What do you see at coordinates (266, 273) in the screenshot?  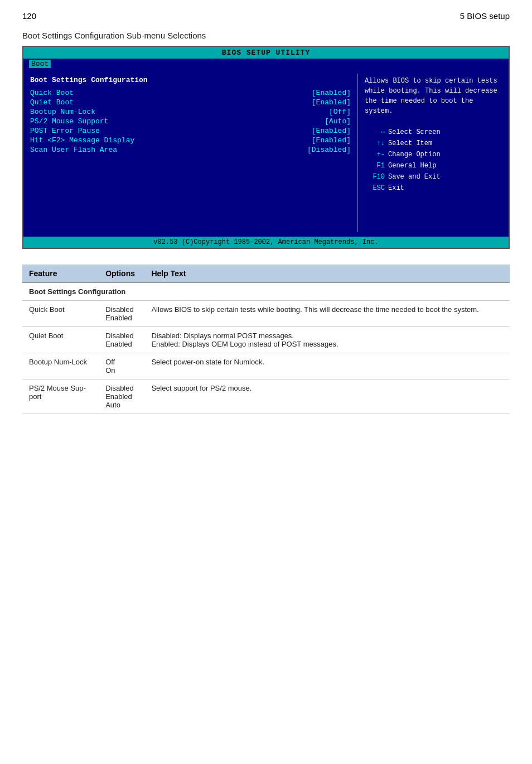 I see `table-header: Feature Options Help Text` at bounding box center [266, 273].